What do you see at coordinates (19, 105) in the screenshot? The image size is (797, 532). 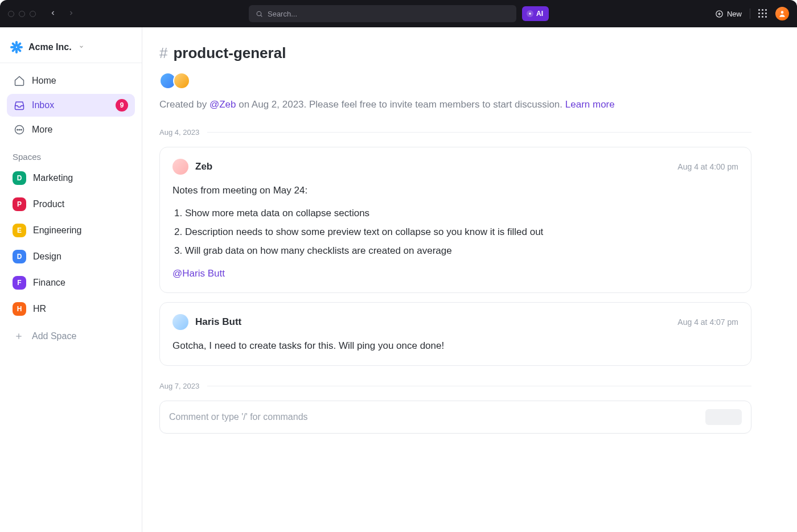 I see `inbox-icon` at bounding box center [19, 105].